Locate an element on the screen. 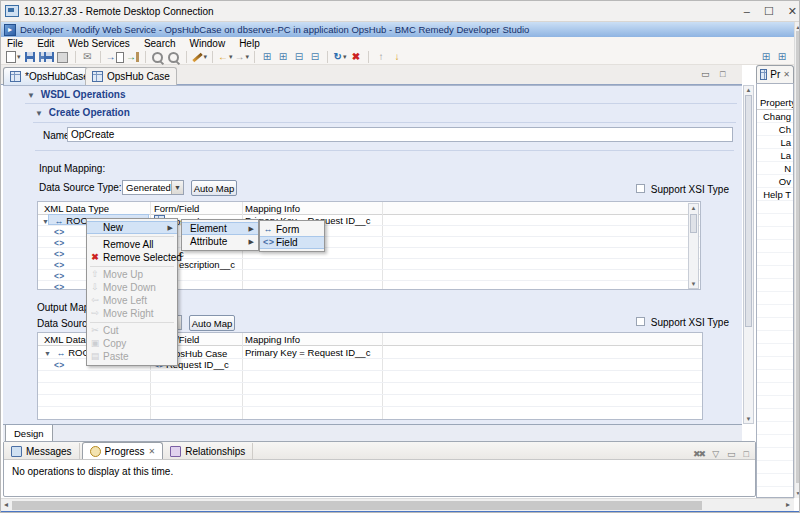 The height and width of the screenshot is (513, 800). rdp-horizontal-scrollbar: ◂ ▸ is located at coordinates (398, 504).